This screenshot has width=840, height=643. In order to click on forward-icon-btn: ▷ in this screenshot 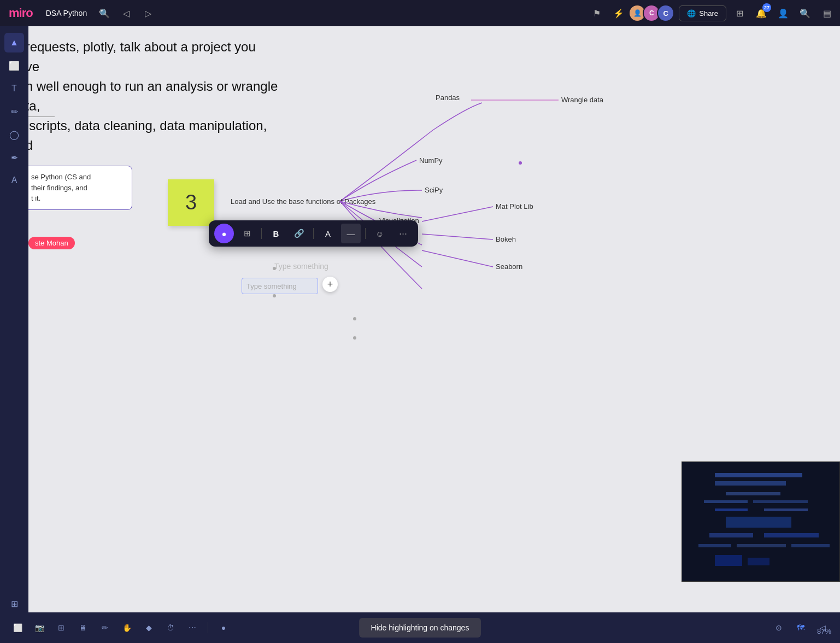, I will do `click(148, 13)`.